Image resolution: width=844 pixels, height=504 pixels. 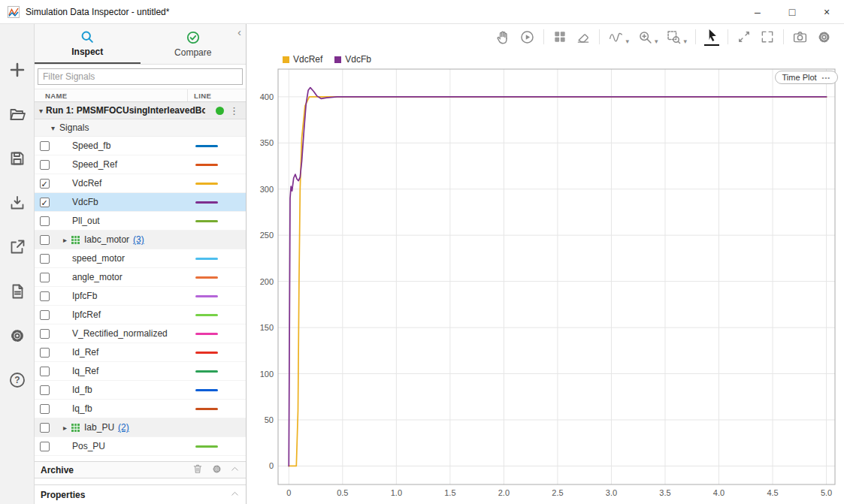 What do you see at coordinates (140, 391) in the screenshot?
I see `signal-row: Id_fb` at bounding box center [140, 391].